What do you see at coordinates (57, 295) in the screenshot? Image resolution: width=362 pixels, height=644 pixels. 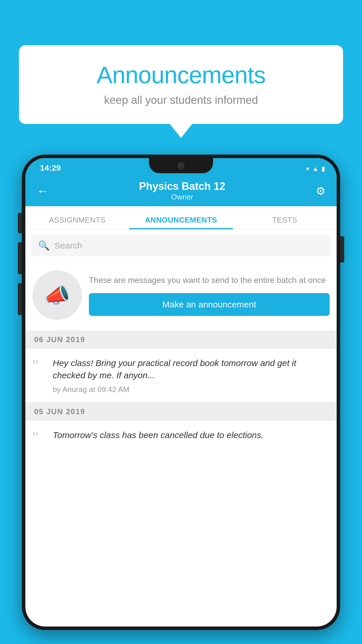 I see `promo-icon-circle: 📣` at bounding box center [57, 295].